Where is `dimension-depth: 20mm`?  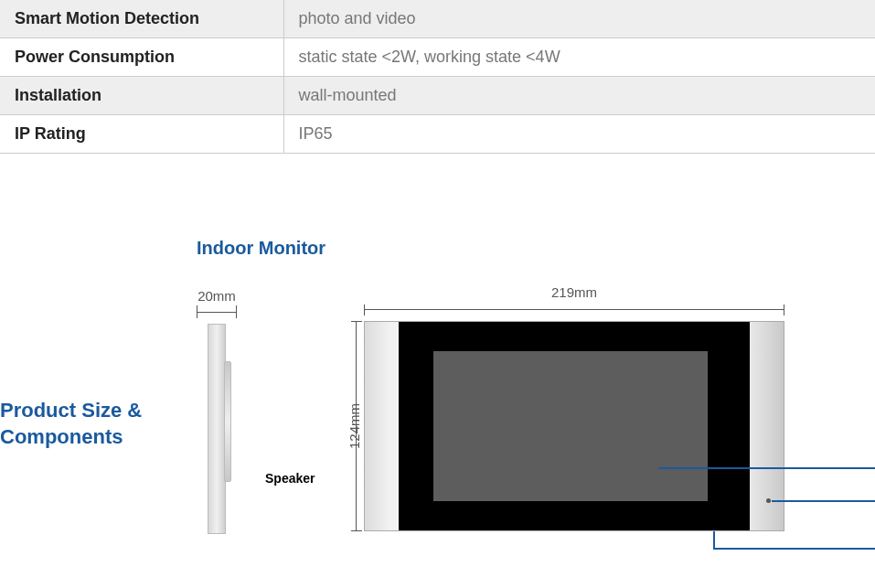
dimension-depth: 20mm is located at coordinates (217, 296).